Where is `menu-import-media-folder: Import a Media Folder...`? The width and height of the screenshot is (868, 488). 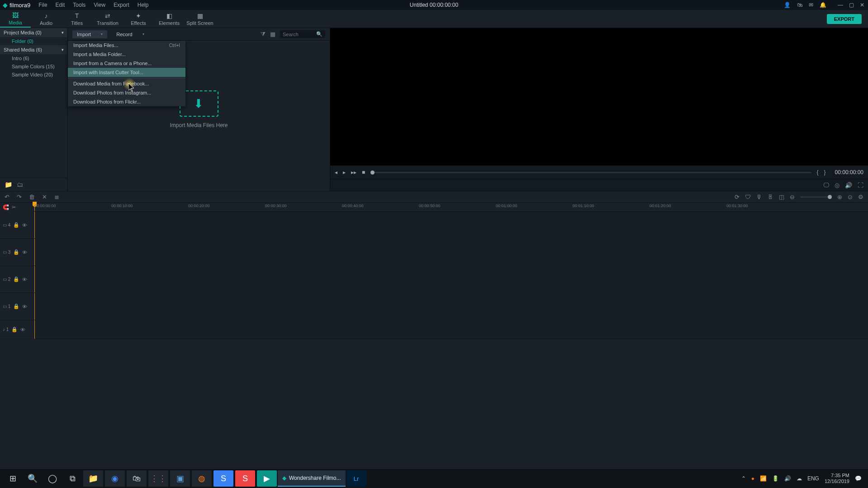
menu-import-media-folder: Import a Media Folder... is located at coordinates (127, 54).